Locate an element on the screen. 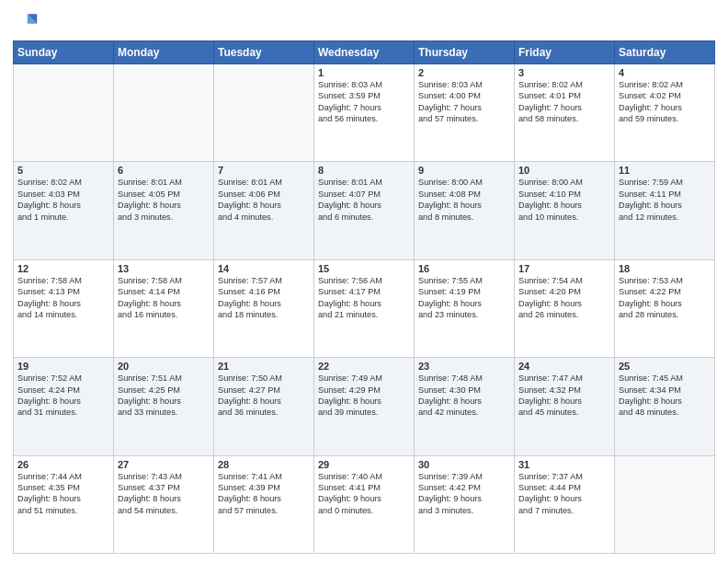 This screenshot has width=728, height=563. day-number: 2 is located at coordinates (464, 73).